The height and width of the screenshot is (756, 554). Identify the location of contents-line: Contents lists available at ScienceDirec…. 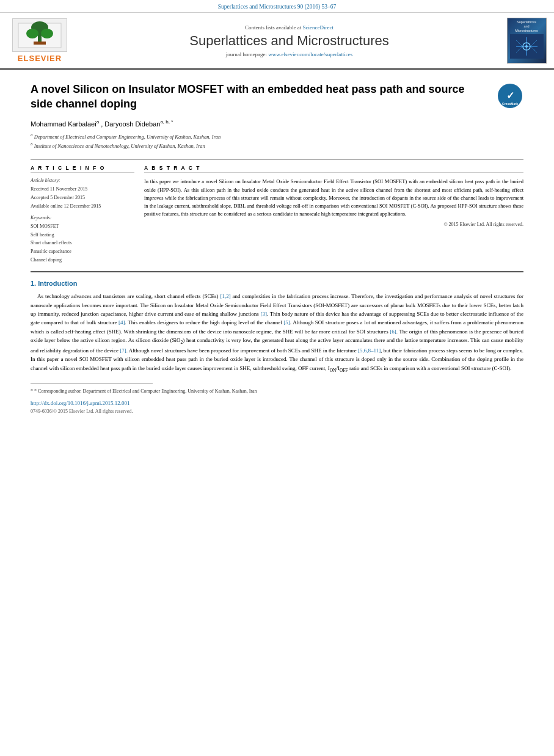
(290, 27).